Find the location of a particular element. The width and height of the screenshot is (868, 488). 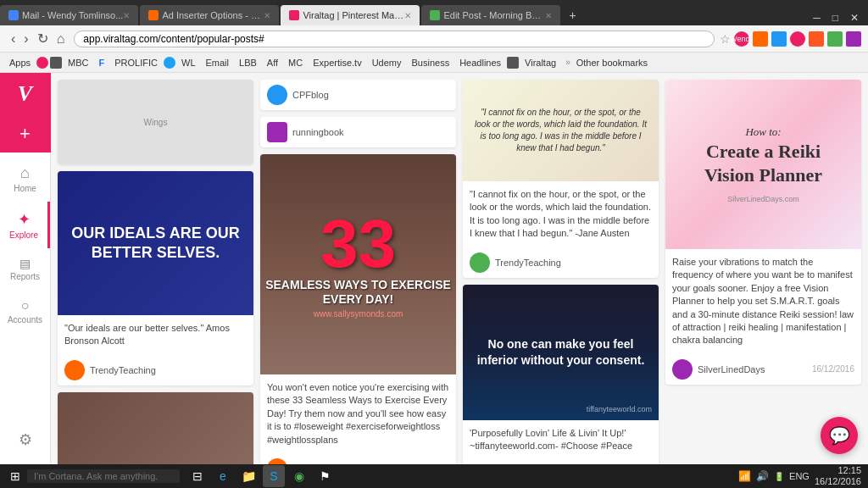

bookmark-aff: Aff is located at coordinates (273, 63).